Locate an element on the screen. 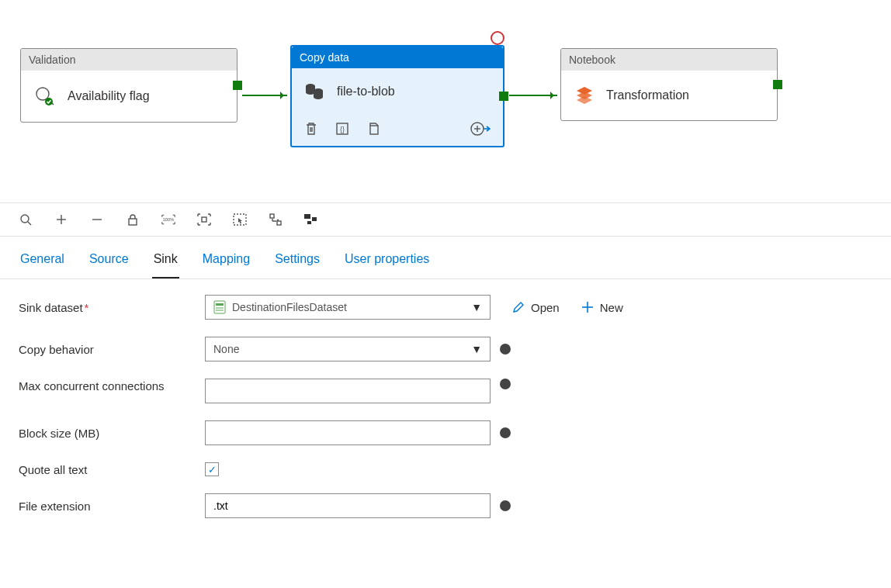 Image resolution: width=891 pixels, height=588 pixels. dataset-icon is located at coordinates (220, 307).